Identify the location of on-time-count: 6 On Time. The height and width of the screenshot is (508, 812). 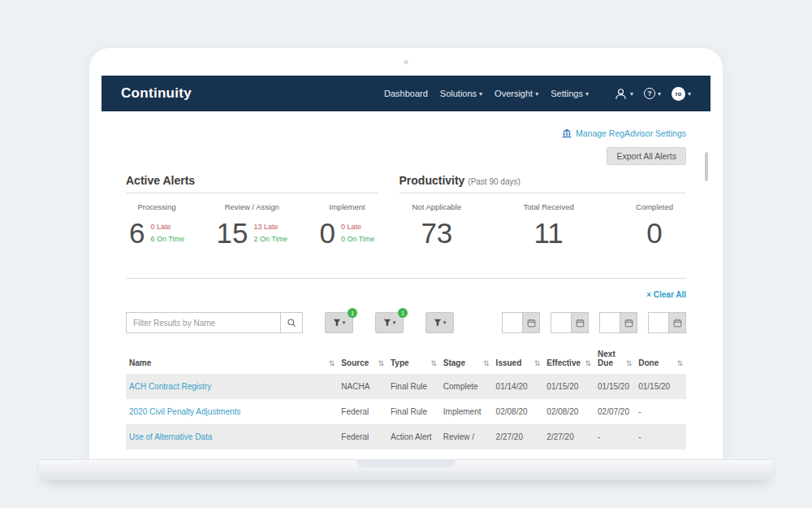
(167, 239).